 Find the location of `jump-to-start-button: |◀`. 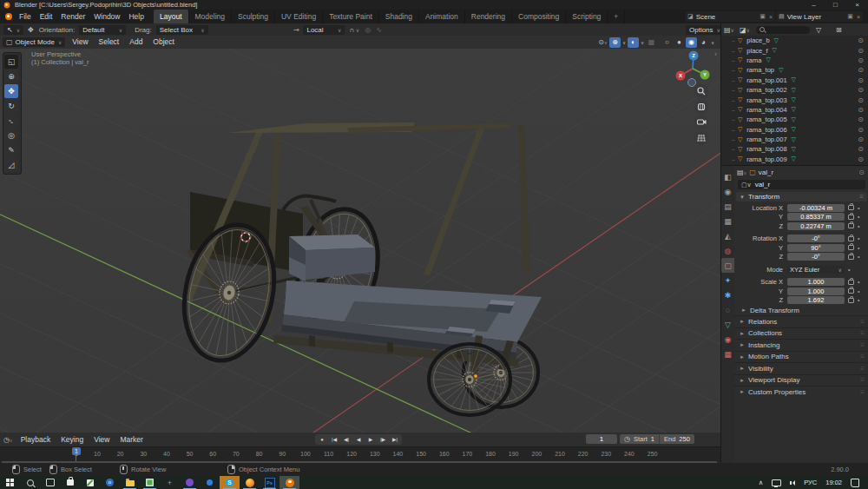

jump-to-start-button: |◀ is located at coordinates (334, 439).